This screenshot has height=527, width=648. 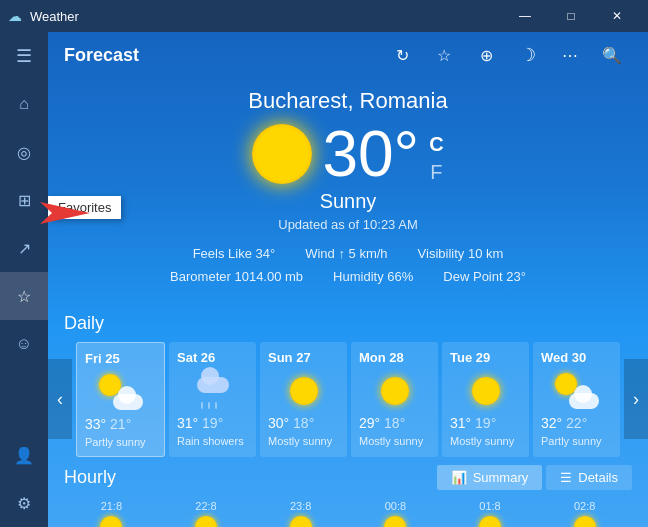 What do you see at coordinates (486, 441) in the screenshot?
I see `day-cond-tue: Mostly sunny` at bounding box center [486, 441].